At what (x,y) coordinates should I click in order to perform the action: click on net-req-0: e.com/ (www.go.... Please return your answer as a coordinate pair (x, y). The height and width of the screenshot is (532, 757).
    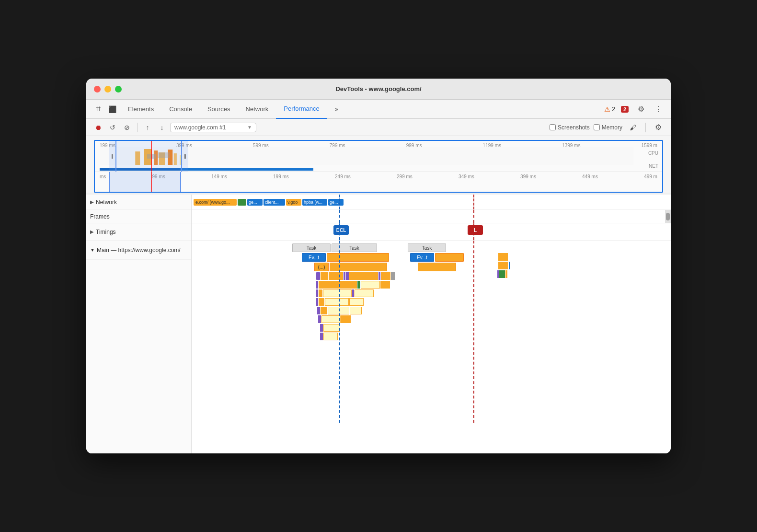
    Looking at the image, I should click on (215, 202).